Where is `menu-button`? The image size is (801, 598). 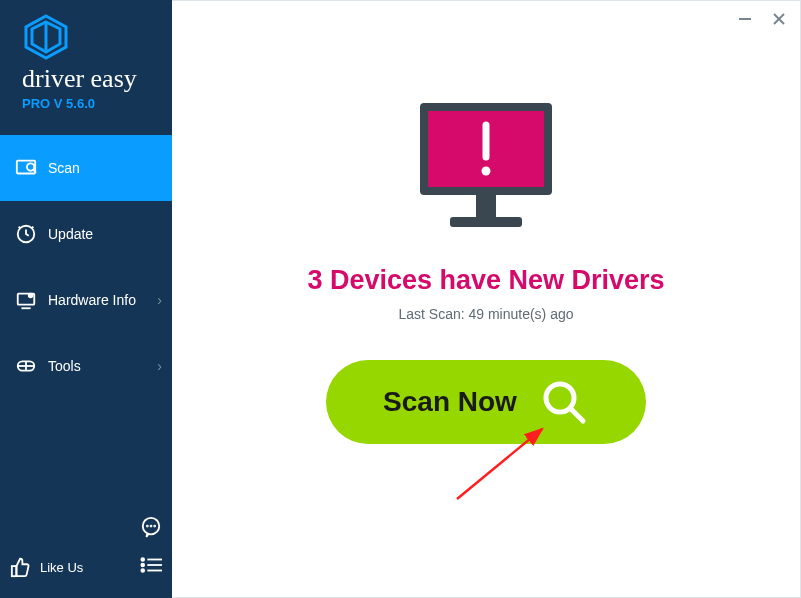
menu-button is located at coordinates (151, 567).